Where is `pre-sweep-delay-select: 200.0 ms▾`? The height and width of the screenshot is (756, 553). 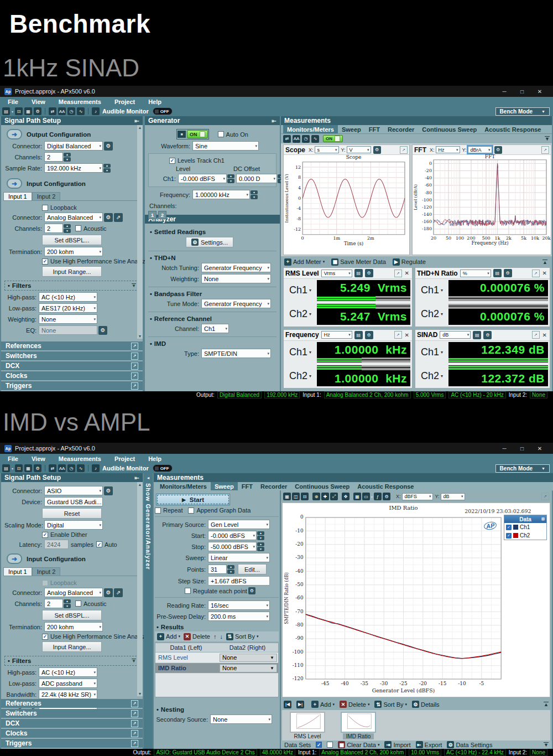
pre-sweep-delay-select: 200.0 ms▾ is located at coordinates (239, 617).